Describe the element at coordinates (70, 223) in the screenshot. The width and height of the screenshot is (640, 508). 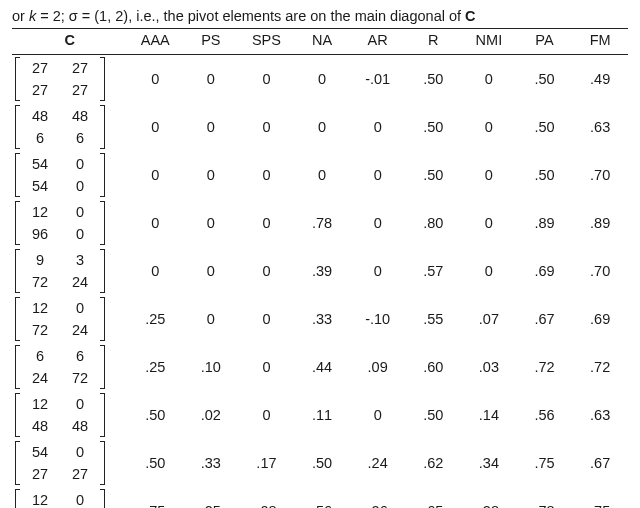
I see `matrix-cell: 120960` at that location.